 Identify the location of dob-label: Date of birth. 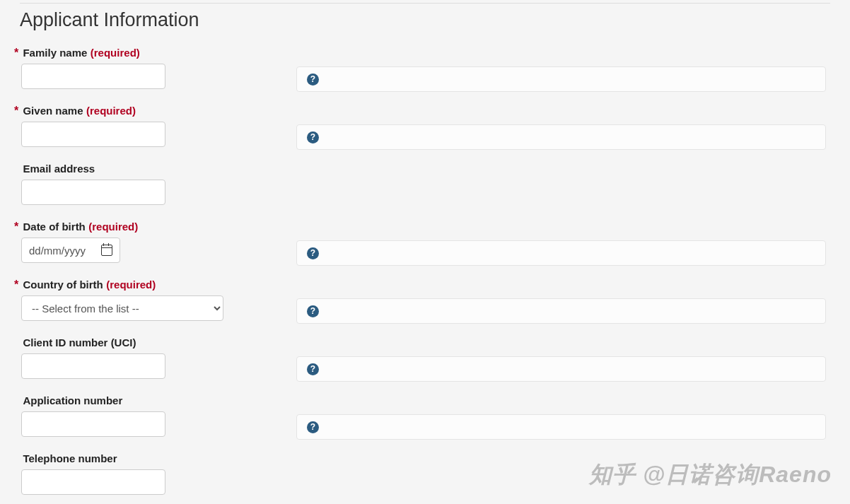
(54, 226).